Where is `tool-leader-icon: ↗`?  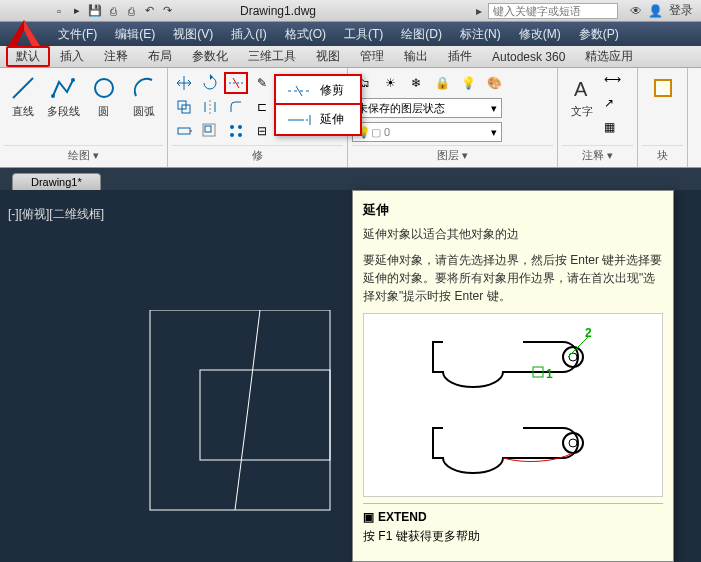
tool-leader-icon: ↗ is located at coordinates (616, 107).